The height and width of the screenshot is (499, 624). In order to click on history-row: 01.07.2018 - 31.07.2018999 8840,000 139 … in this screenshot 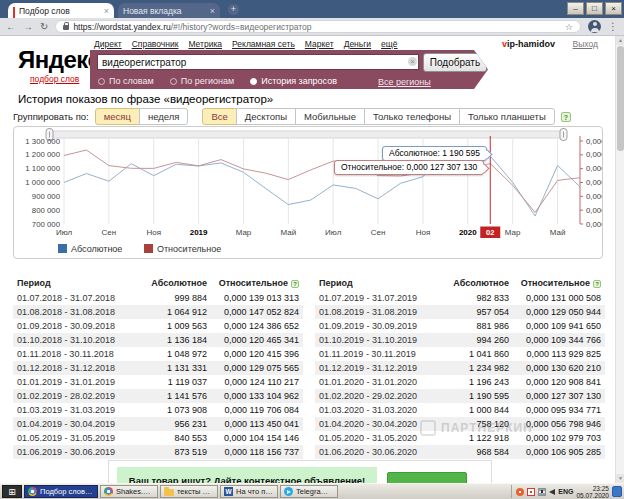, I will do `click(158, 298)`.